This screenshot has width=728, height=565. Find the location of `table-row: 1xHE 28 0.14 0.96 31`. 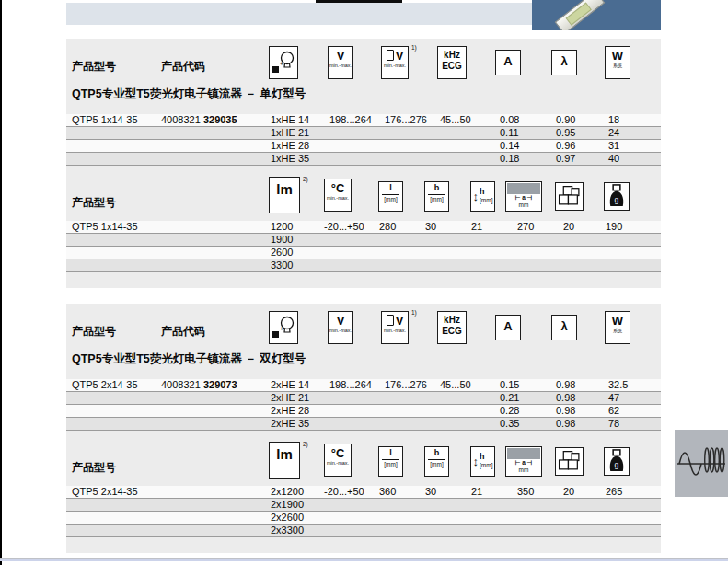

table-row: 1xHE 28 0.14 0.96 31 is located at coordinates (364, 146).